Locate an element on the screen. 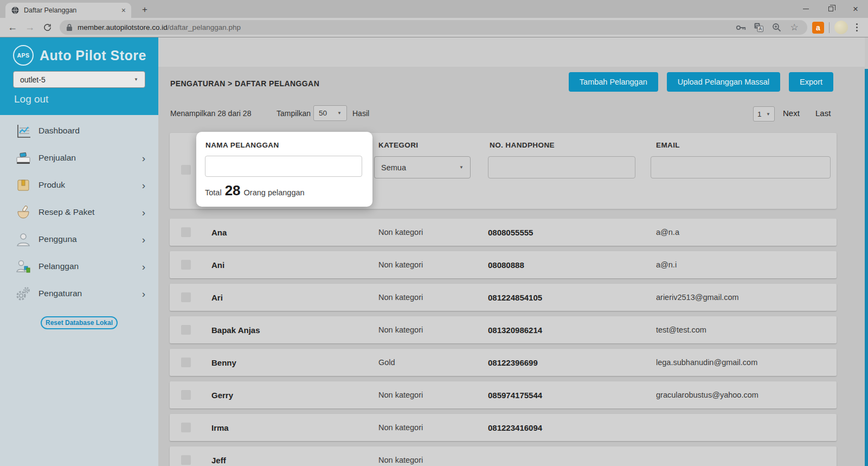 The height and width of the screenshot is (466, 868). select-all-checkbox is located at coordinates (186, 170).